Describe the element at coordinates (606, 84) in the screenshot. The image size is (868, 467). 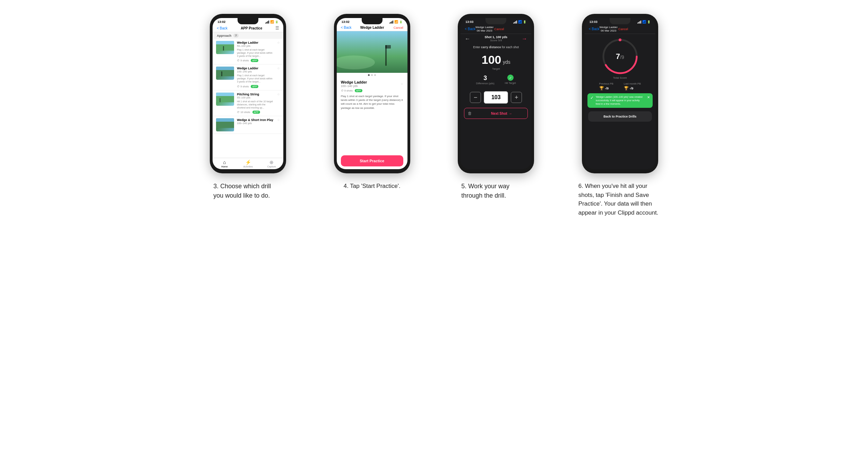
I see `prev-pb-label: Previous PB` at that location.